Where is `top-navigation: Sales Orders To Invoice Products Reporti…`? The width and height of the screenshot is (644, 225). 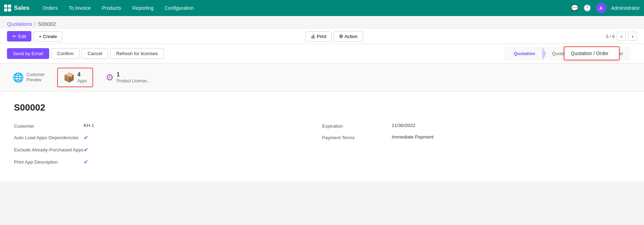 top-navigation: Sales Orders To Invoice Products Reporti… is located at coordinates (322, 8).